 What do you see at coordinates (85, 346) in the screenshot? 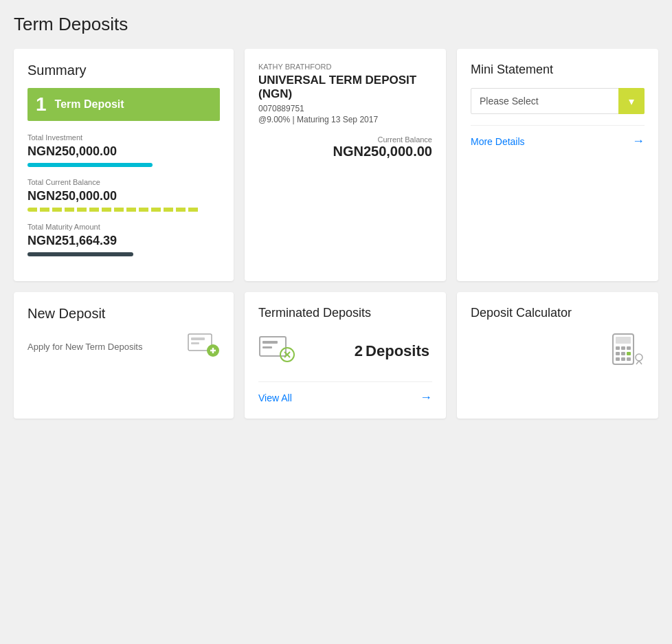
I see `new-deposit-label: Apply for New Term Deposits` at bounding box center [85, 346].